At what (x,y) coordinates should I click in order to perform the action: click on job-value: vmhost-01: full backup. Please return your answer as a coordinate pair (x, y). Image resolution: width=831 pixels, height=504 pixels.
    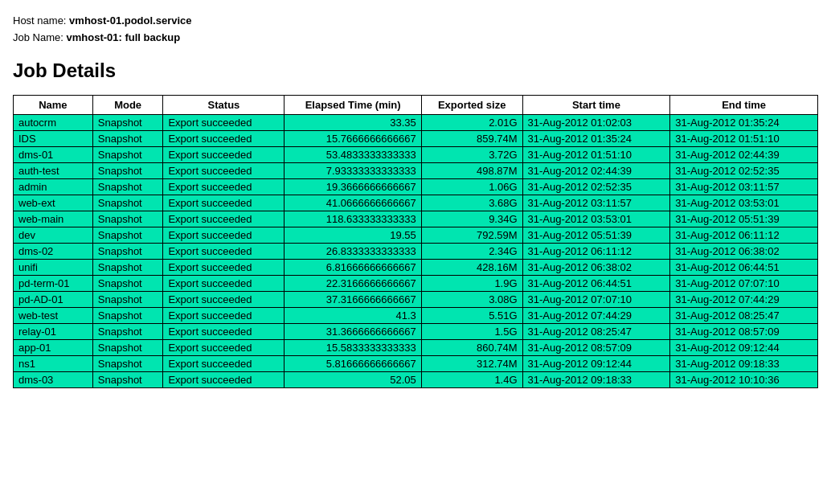
    Looking at the image, I should click on (124, 37).